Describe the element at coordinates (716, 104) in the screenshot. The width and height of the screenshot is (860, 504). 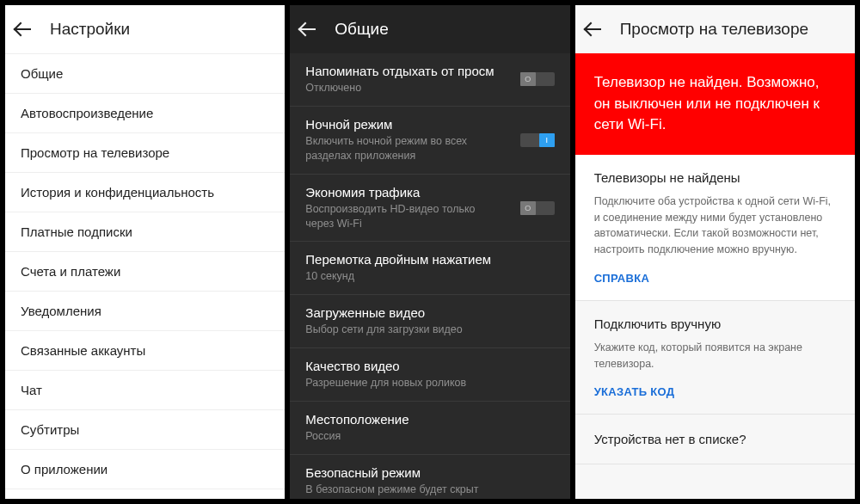
I see `tv-not-found-alert: Телевизор не найден. Возможно, он выключ…` at that location.